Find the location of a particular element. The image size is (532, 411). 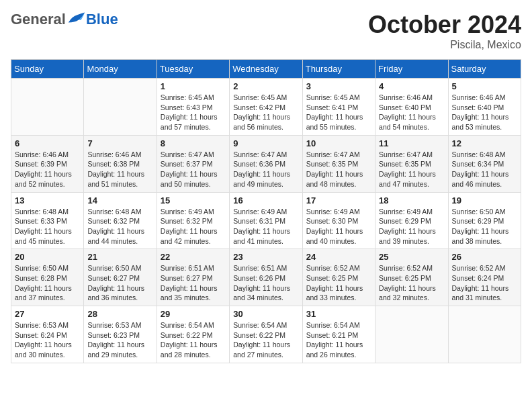

column-header-saturday: Saturday is located at coordinates (484, 69).